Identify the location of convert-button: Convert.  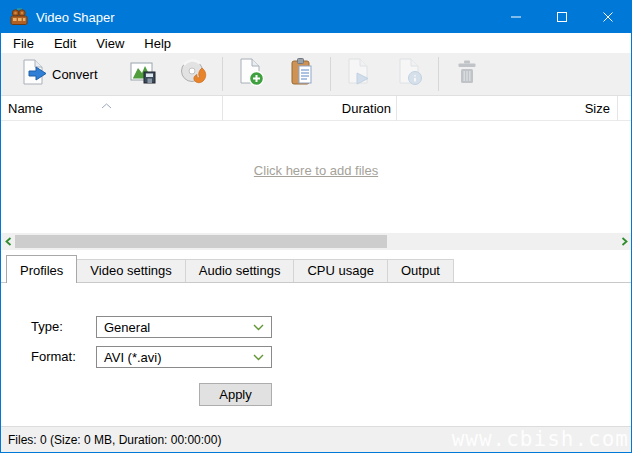
(59, 74).